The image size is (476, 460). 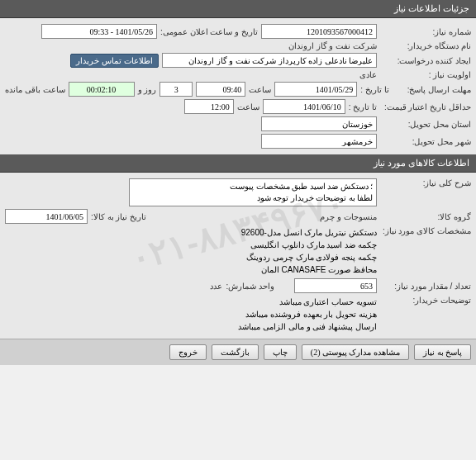 I want to click on buyer-contact-button: اطلاعات تماس خریدار, so click(x=114, y=61).